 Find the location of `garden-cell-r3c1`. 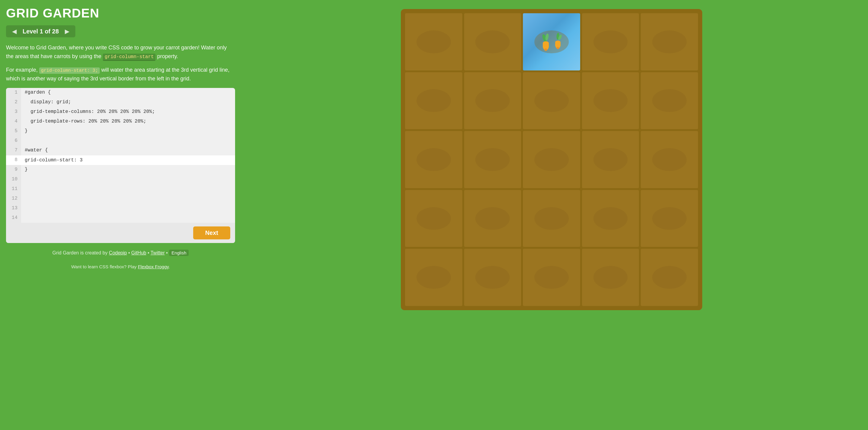

garden-cell-r3c1 is located at coordinates (434, 160).